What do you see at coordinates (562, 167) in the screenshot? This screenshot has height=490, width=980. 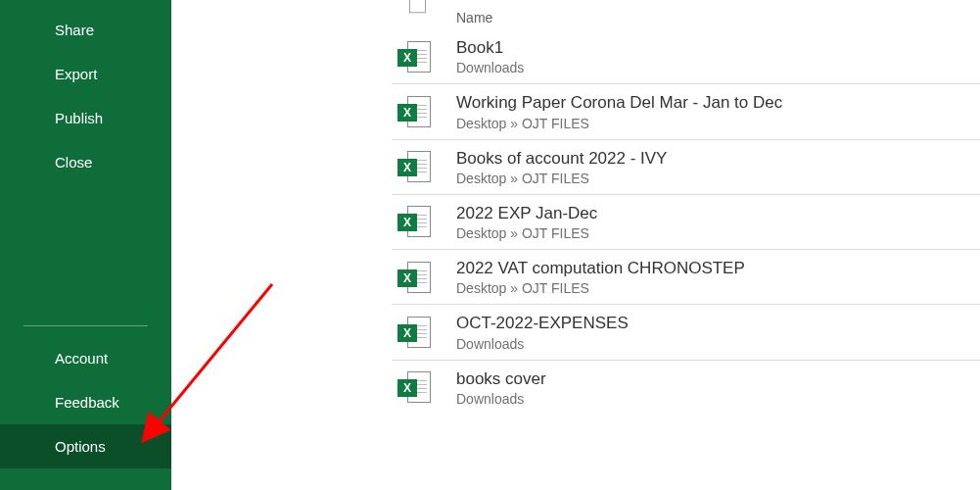 I see `file-text: Books of account 2022 - IVY Desktop » OJ…` at bounding box center [562, 167].